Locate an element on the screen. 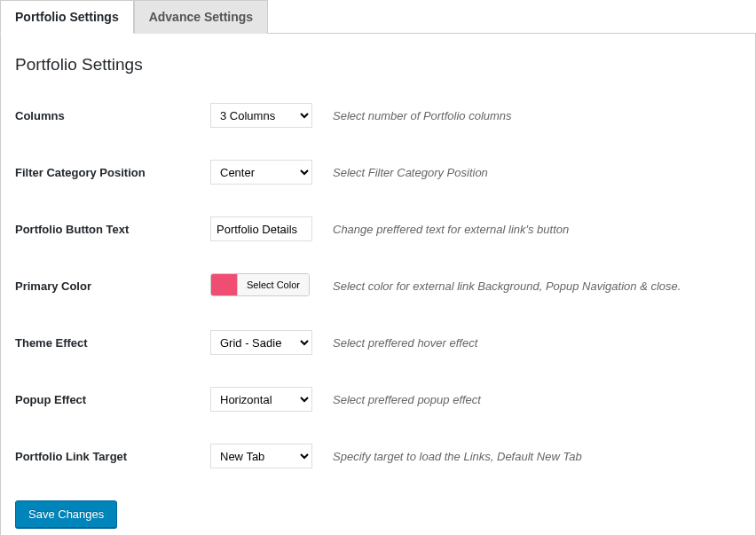  label-columns: Columns is located at coordinates (113, 115).